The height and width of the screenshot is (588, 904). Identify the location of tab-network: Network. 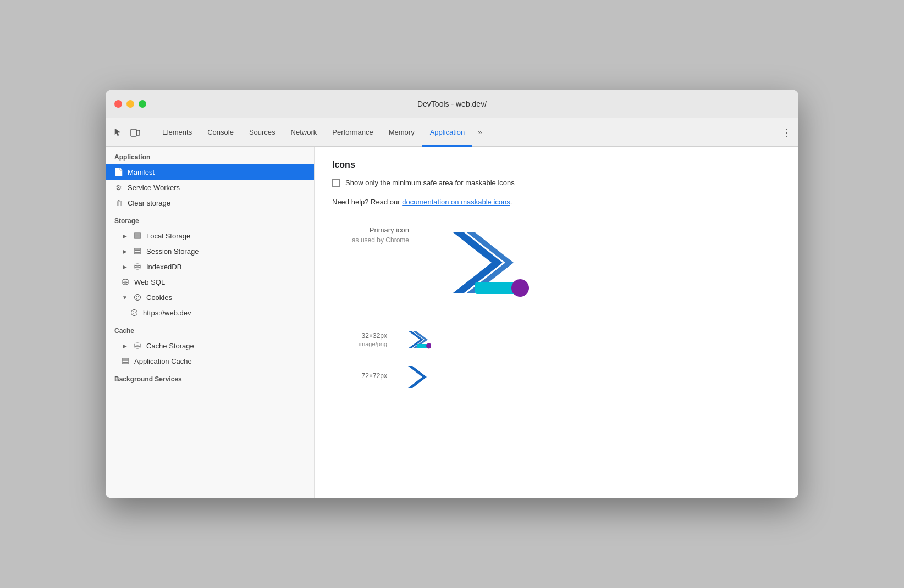
(304, 133).